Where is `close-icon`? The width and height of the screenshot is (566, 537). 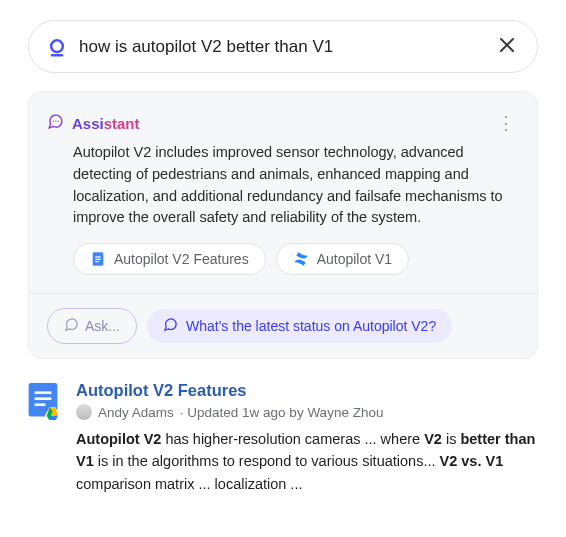 close-icon is located at coordinates (507, 46).